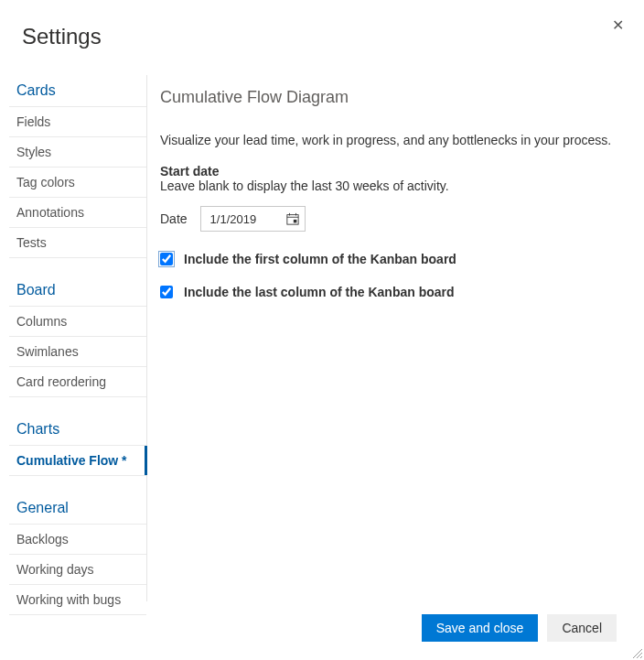  I want to click on date-value: 1/1/2019, so click(234, 220).